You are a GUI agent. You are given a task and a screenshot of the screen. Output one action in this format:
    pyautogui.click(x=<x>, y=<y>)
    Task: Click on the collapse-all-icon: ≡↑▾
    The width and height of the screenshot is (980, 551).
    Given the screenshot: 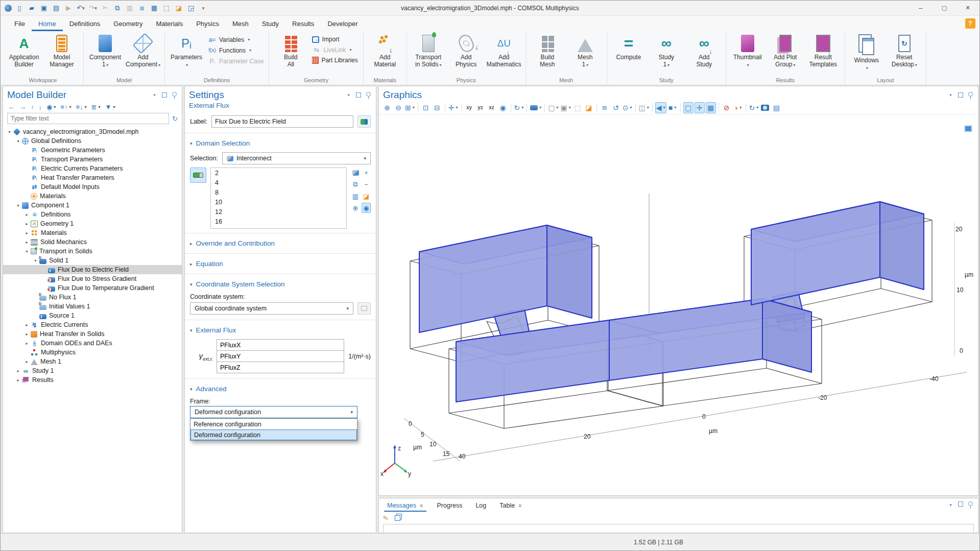 What is the action you would take?
    pyautogui.click(x=65, y=107)
    